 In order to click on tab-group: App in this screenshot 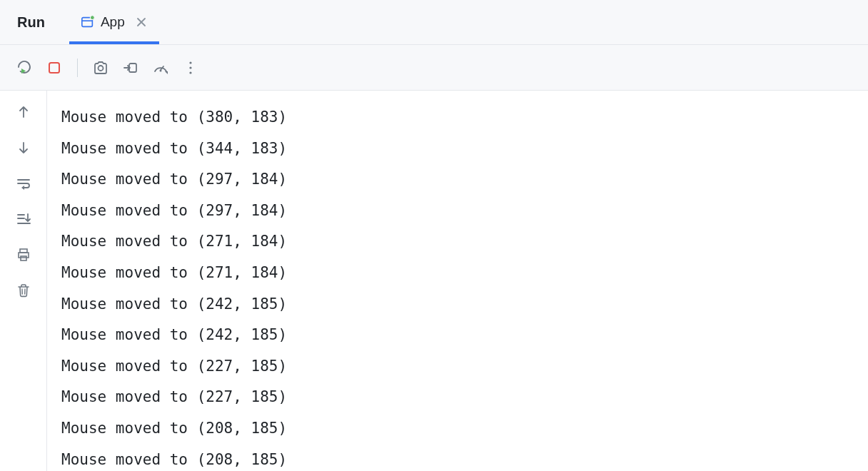, I will do `click(114, 22)`.